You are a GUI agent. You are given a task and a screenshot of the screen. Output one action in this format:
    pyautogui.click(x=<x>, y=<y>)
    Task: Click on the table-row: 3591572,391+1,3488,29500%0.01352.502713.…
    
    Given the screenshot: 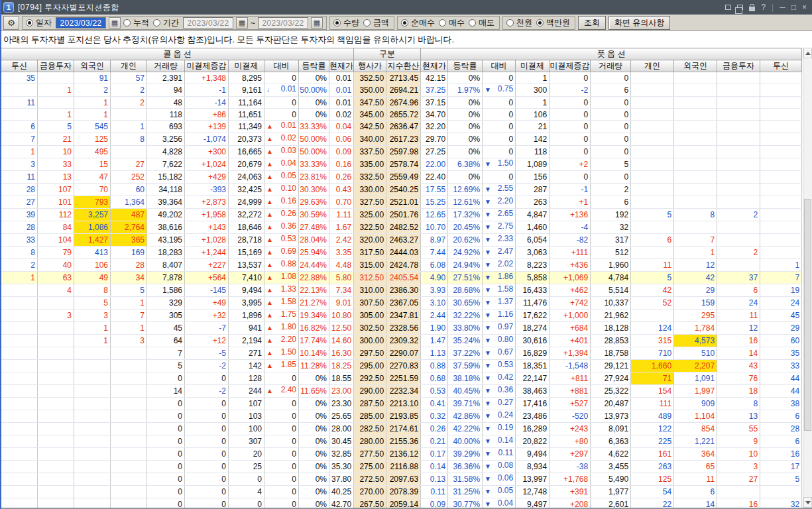 What is the action you would take?
    pyautogui.click(x=402, y=78)
    